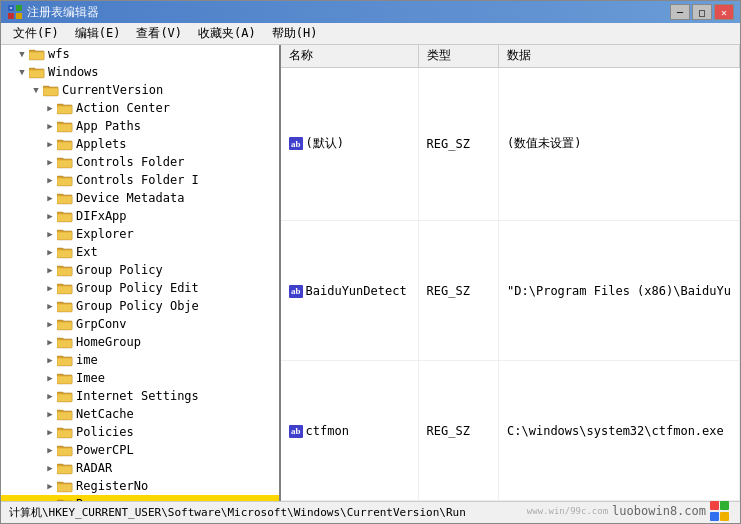 Image resolution: width=741 pixels, height=524 pixels. Describe the element at coordinates (724, 12) in the screenshot. I see `close-button: ✕` at that location.